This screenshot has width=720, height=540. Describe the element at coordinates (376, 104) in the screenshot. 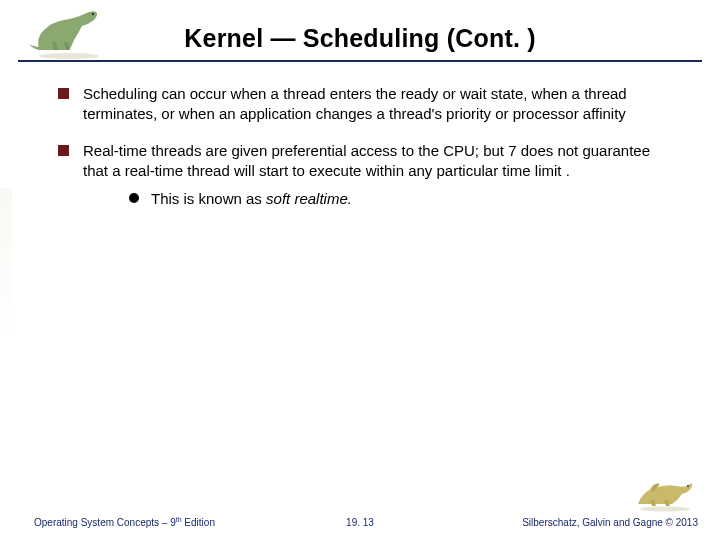

I see `bullet-text: Scheduling can occur when a thread enter…` at that location.